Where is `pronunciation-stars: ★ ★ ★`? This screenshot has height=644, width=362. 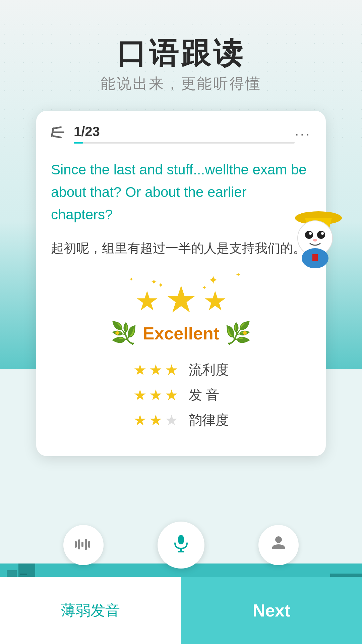
pronunciation-stars: ★ ★ ★ is located at coordinates (156, 395).